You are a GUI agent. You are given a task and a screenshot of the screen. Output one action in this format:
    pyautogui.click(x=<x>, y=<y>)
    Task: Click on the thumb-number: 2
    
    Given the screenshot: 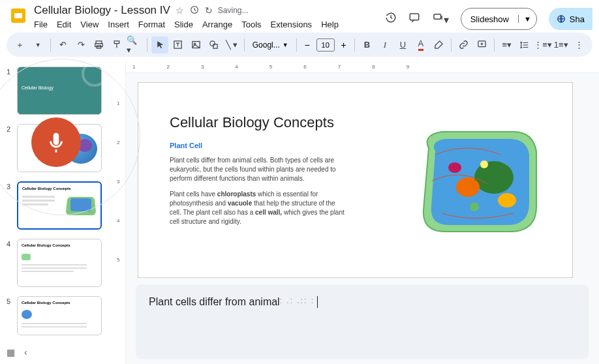 What is the action you would take?
    pyautogui.click(x=10, y=129)
    